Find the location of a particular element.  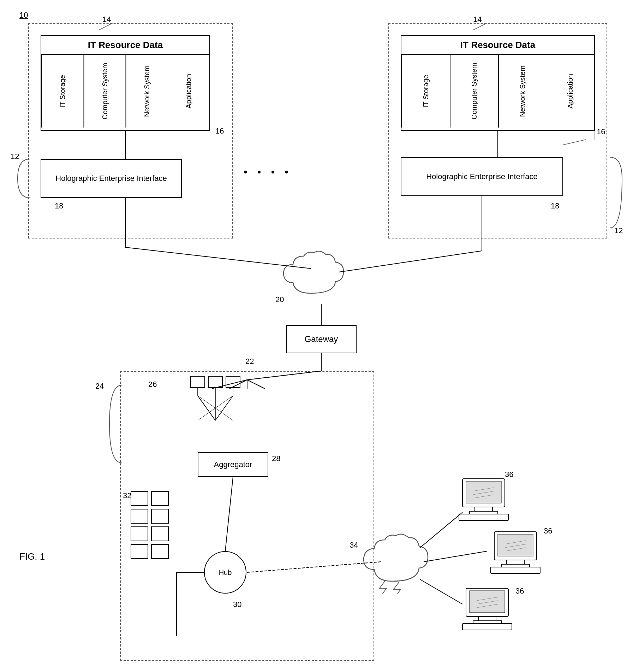

internet-cloud is located at coordinates (392, 562).